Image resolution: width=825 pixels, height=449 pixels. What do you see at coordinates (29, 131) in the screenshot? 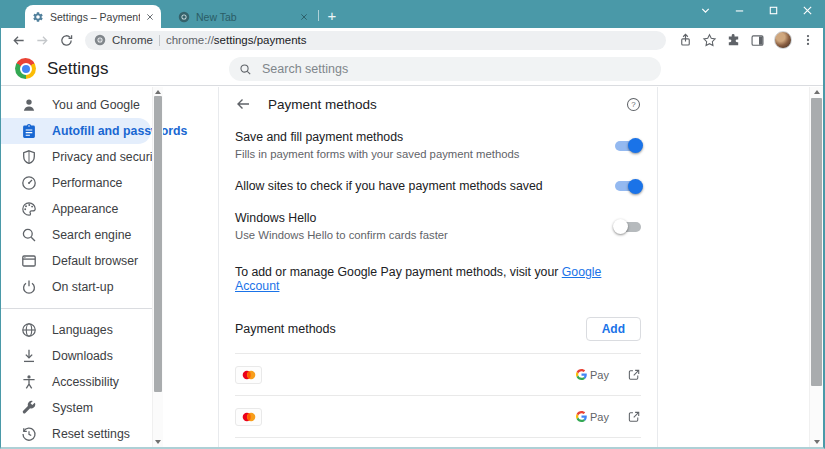
I see `assignment-icon` at bounding box center [29, 131].